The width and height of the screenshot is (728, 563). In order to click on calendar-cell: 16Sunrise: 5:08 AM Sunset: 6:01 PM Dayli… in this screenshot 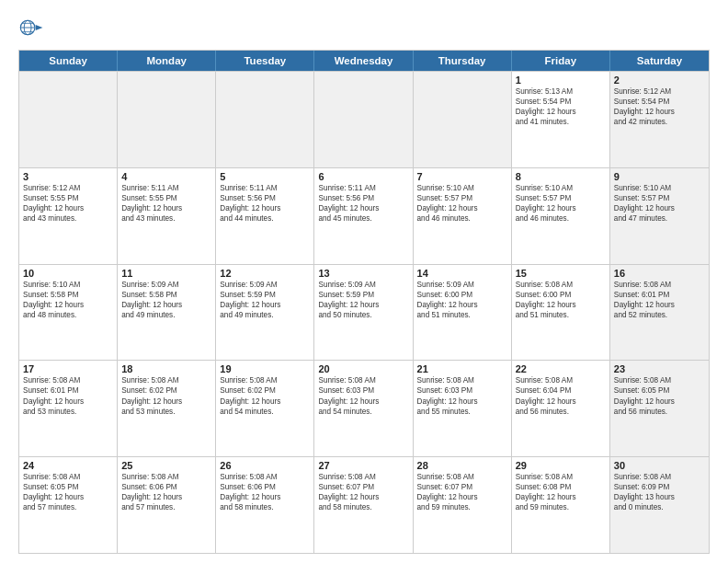, I will do `click(660, 313)`.